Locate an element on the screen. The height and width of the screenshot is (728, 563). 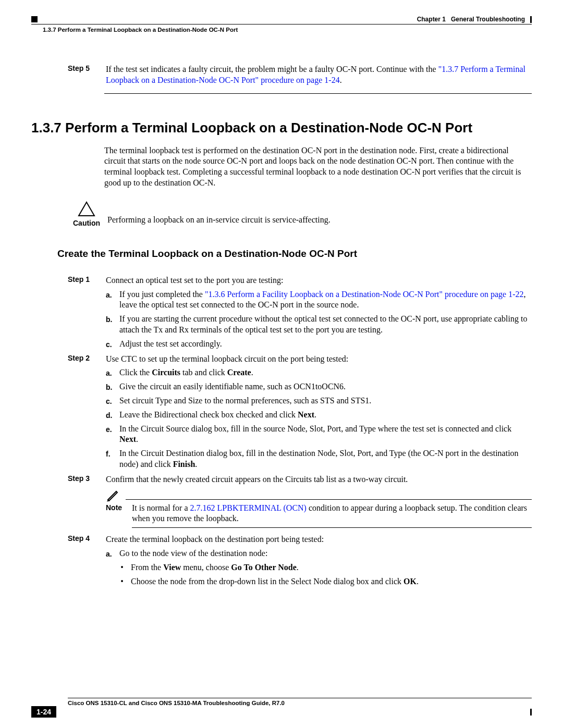
substep-letter: f. is located at coordinates (110, 459).